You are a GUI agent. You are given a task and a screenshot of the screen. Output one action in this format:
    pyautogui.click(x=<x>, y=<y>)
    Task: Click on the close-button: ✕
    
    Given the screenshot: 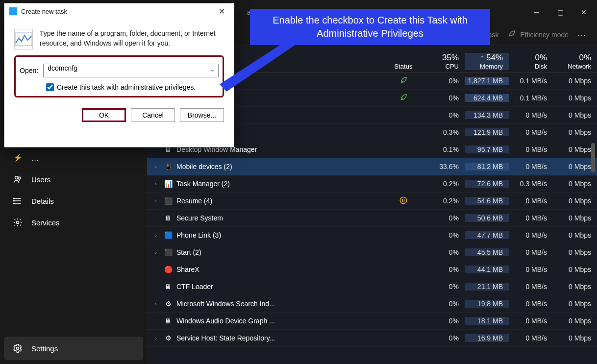 What is the action you would take?
    pyautogui.click(x=584, y=12)
    